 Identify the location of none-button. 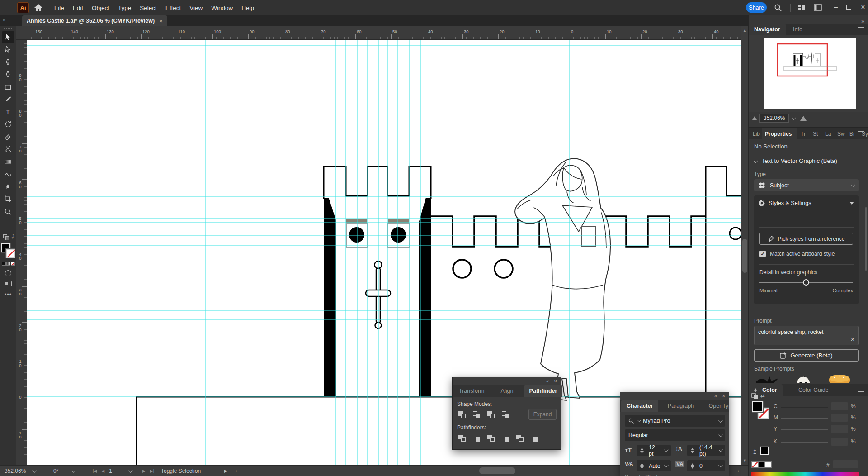
(13, 263).